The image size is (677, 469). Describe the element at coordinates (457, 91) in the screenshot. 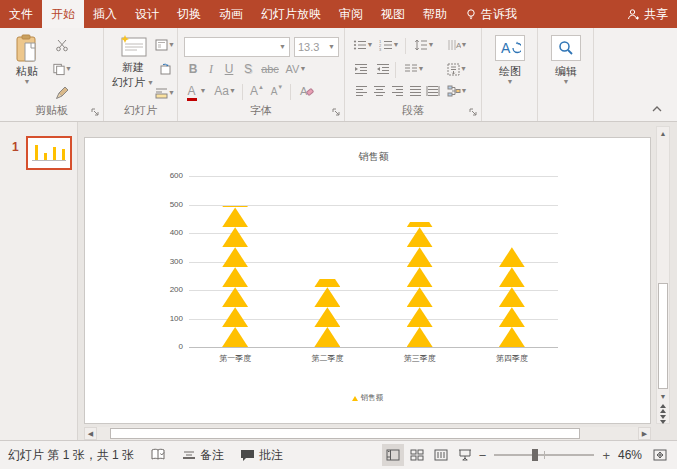

I see `smartart-button: ▼` at that location.